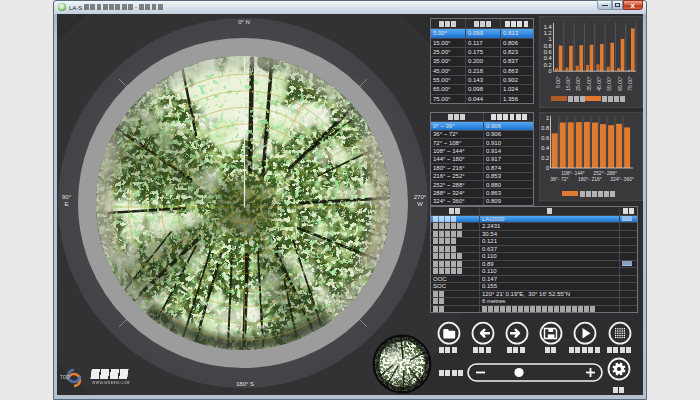 This screenshot has width=700, height=400. Describe the element at coordinates (64, 378) in the screenshot. I see `svg-text: TOP` at that location.